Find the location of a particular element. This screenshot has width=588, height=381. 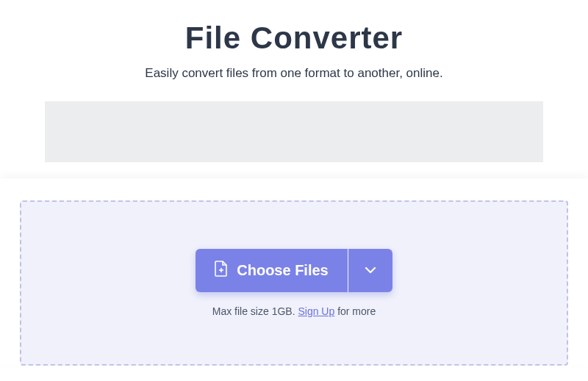

hint-suffix: for more is located at coordinates (355, 311).